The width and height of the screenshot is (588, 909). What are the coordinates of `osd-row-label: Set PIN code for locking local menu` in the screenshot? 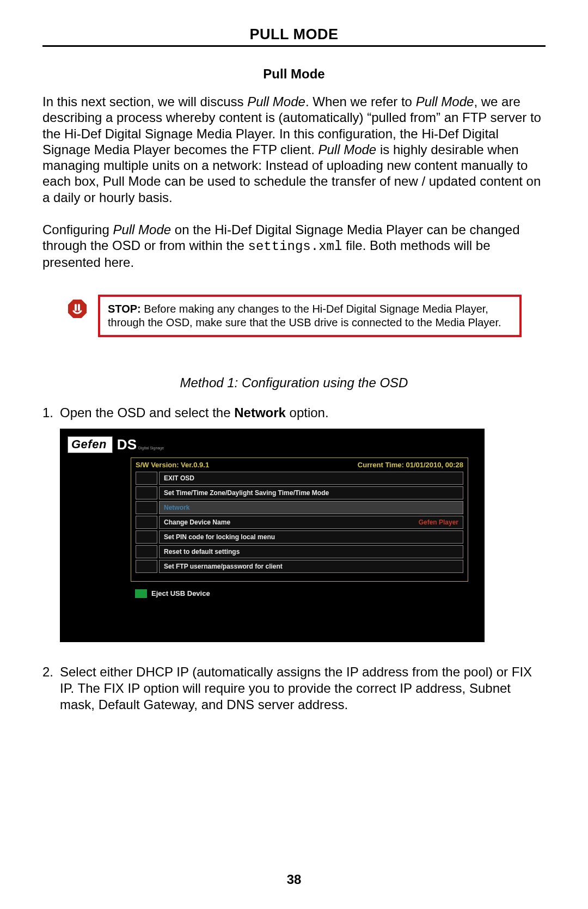 It's located at (219, 537).